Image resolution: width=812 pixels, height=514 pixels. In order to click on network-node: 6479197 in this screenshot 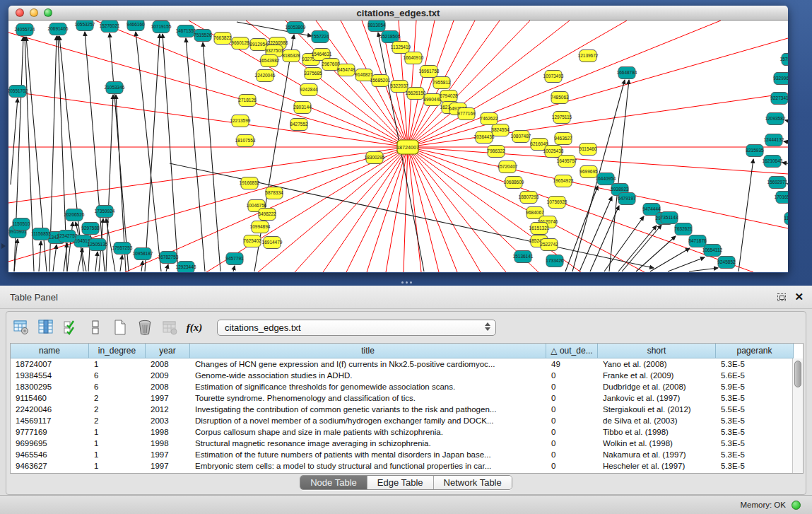, I will do `click(627, 199)`.